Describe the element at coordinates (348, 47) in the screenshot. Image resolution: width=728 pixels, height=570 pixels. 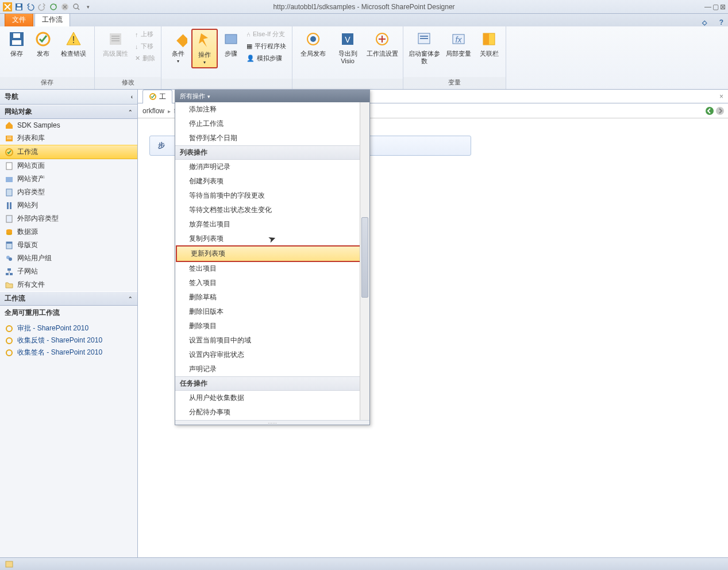
I see `export-visio-button: V 导出到 Visio` at that location.